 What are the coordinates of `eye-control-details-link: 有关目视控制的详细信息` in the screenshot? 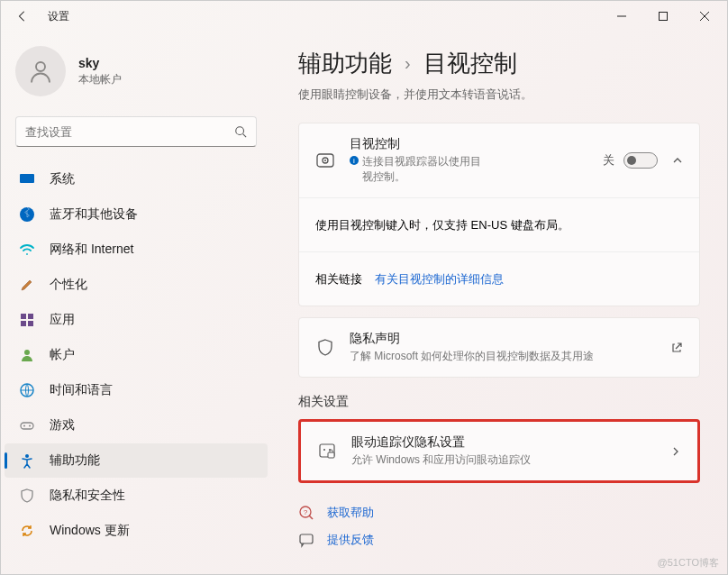 It's located at (440, 279).